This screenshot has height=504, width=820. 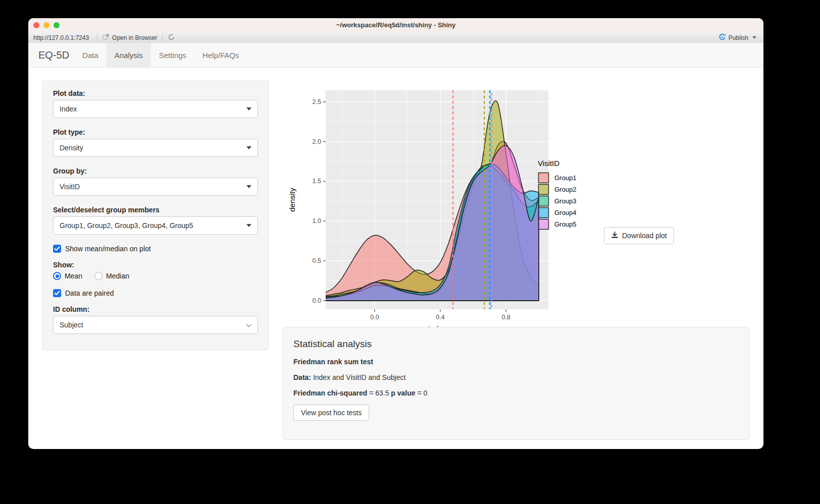 I want to click on show-mean-median-label: Show mean/median on plot, so click(x=108, y=249).